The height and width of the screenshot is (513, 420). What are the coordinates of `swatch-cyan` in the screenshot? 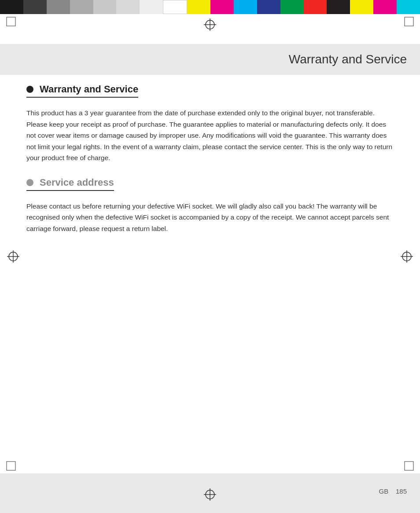 It's located at (246, 7).